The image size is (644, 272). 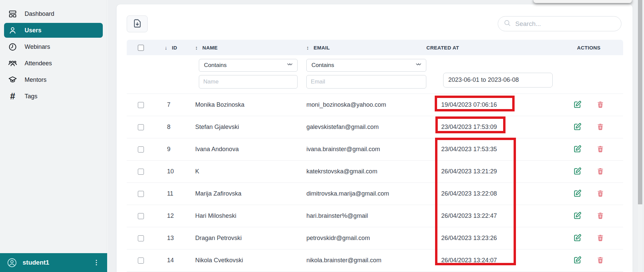 I want to click on user-bar: student1, so click(x=54, y=263).